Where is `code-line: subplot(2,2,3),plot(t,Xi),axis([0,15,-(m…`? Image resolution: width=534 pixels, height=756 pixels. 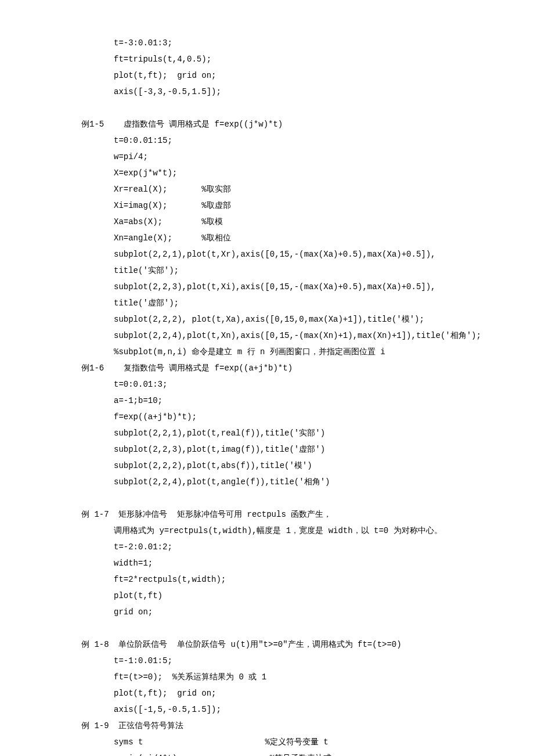 code-line: subplot(2,2,3),plot(t,Xi),axis([0,15,-(m… is located at coordinates (267, 287).